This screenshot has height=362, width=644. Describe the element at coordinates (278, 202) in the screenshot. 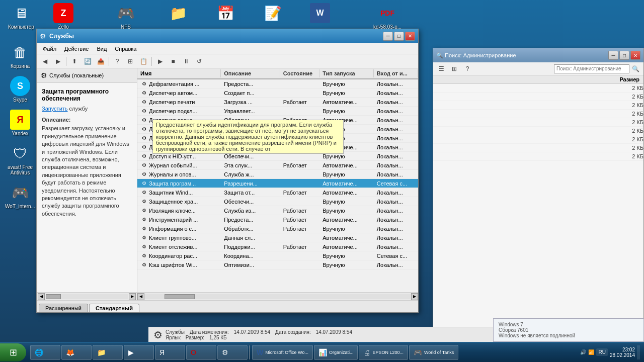

I see `service-row: ⚙Защищенное хра... Обеспечи... Вручную Л…` at that location.